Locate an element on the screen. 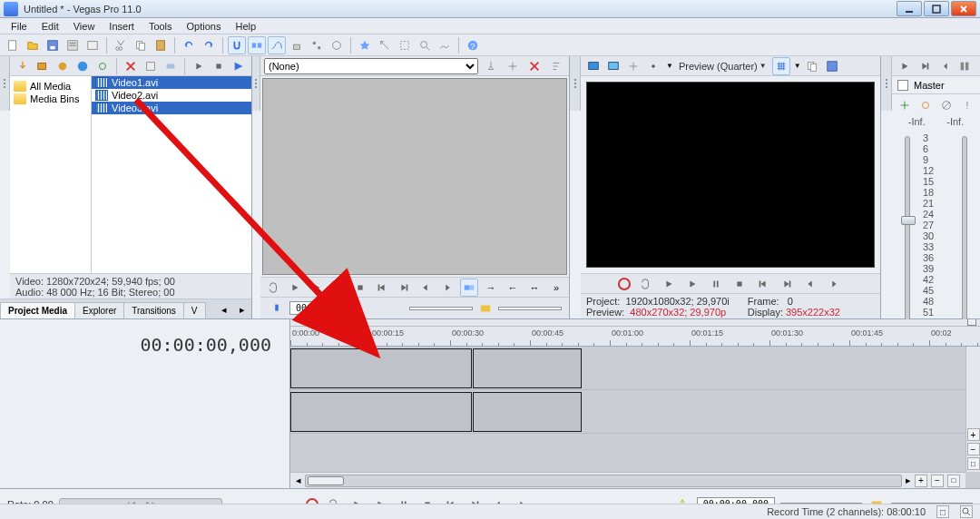 This screenshot has width=980, height=519. tab-scroll-right: ▸ is located at coordinates (242, 309).